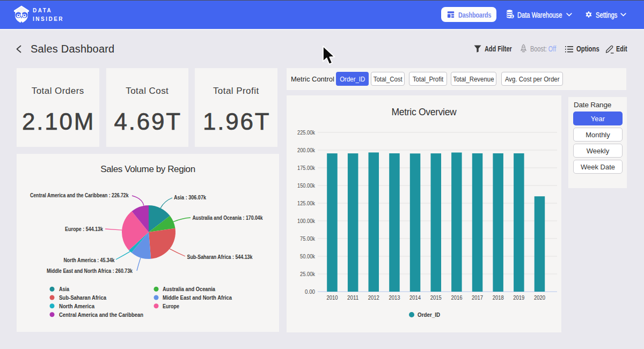 This screenshot has width=644, height=349. What do you see at coordinates (353, 298) in the screenshot?
I see `svg-text: 2011` at bounding box center [353, 298].